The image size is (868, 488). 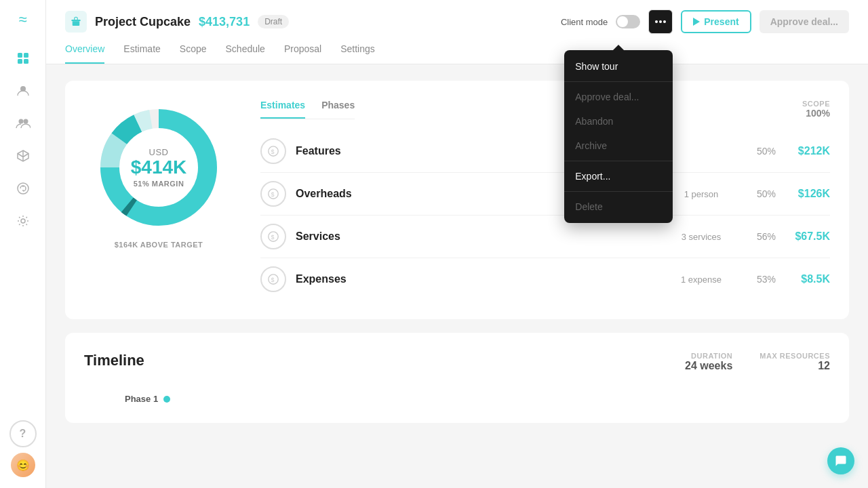 What do you see at coordinates (23, 465) in the screenshot?
I see `user-avatar: 😊` at bounding box center [23, 465].